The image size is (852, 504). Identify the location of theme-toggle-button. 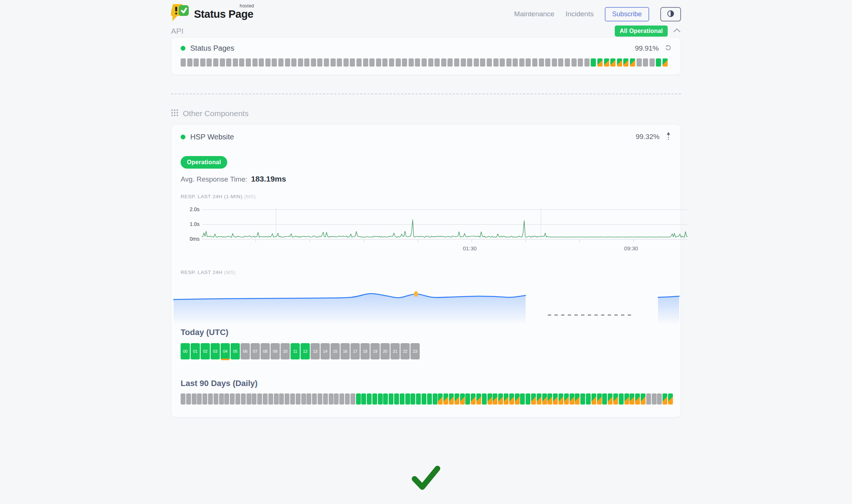
(671, 14).